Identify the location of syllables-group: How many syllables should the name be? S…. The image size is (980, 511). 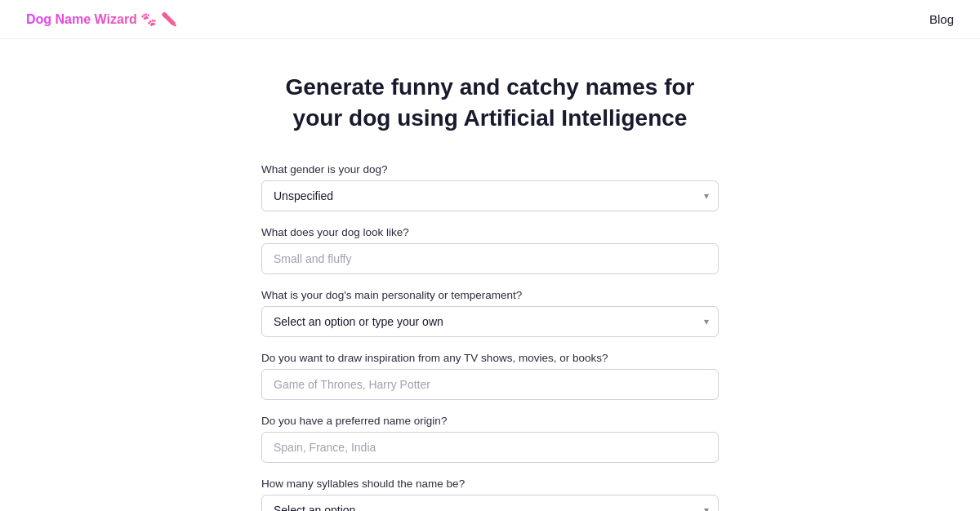
(490, 495).